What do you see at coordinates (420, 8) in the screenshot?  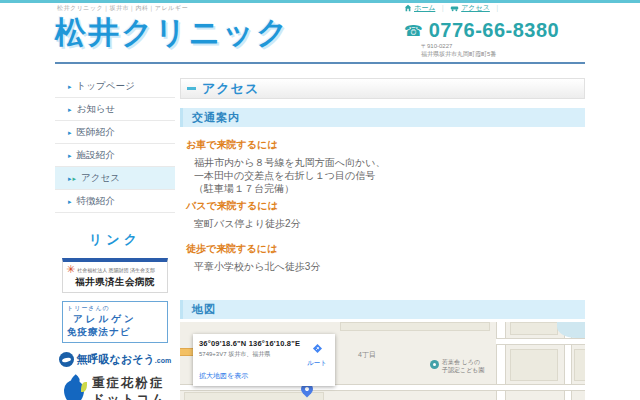 I see `utilnav-home-link: ホーム` at bounding box center [420, 8].